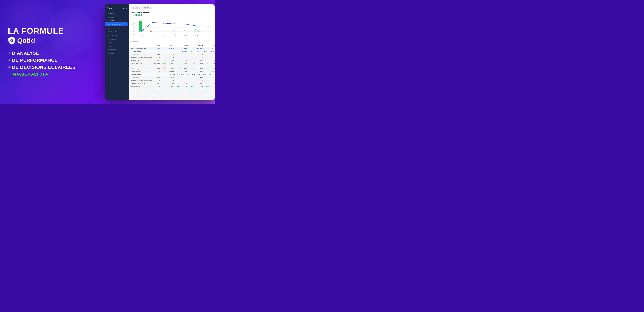 The image size is (644, 312). What do you see at coordinates (197, 36) in the screenshot?
I see `svg-text: Oct 24` at bounding box center [197, 36].